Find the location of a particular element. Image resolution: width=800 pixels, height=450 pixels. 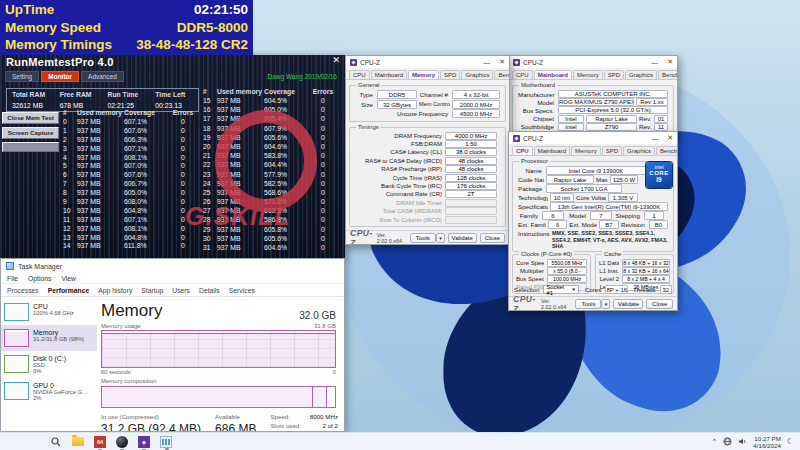

stat-header: Total RAM is located at coordinates (31, 94).